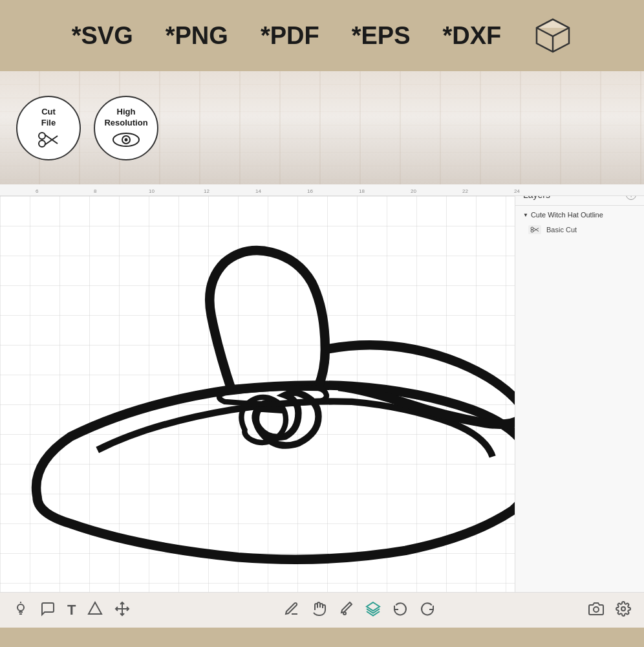  Describe the element at coordinates (259, 192) in the screenshot. I see `ruler-tick-14: 14` at that location.